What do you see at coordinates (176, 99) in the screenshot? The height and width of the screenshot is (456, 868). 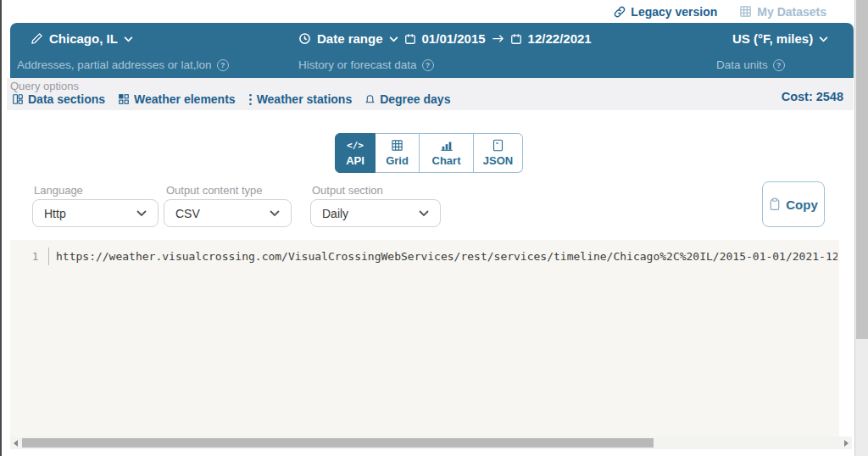 I see `weather-elements-link: Weather elements` at bounding box center [176, 99].